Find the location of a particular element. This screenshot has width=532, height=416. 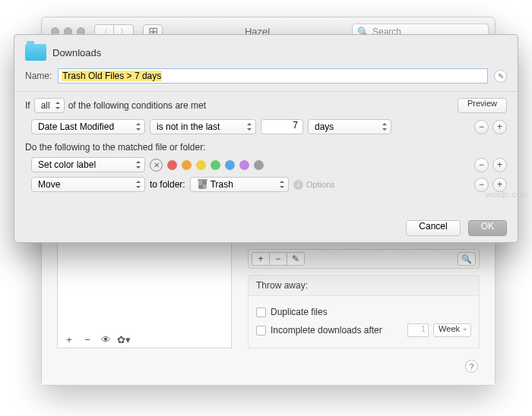

info-icon: i is located at coordinates (298, 185).